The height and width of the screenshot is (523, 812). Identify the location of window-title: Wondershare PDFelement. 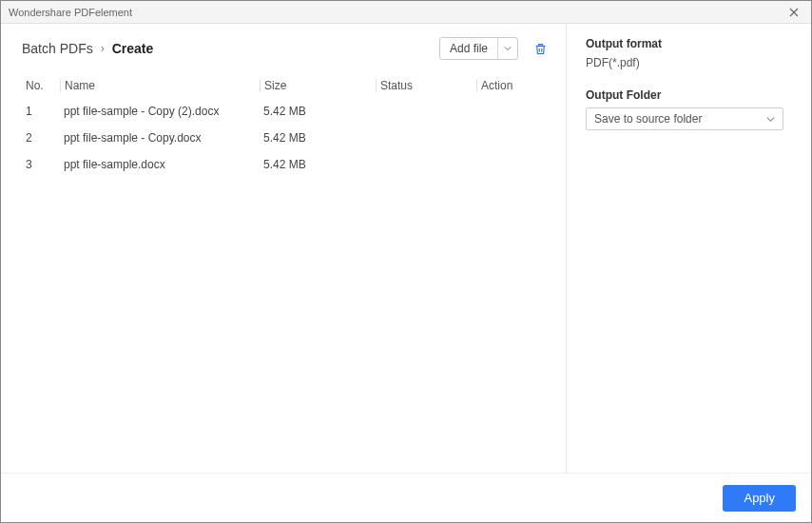
(70, 12).